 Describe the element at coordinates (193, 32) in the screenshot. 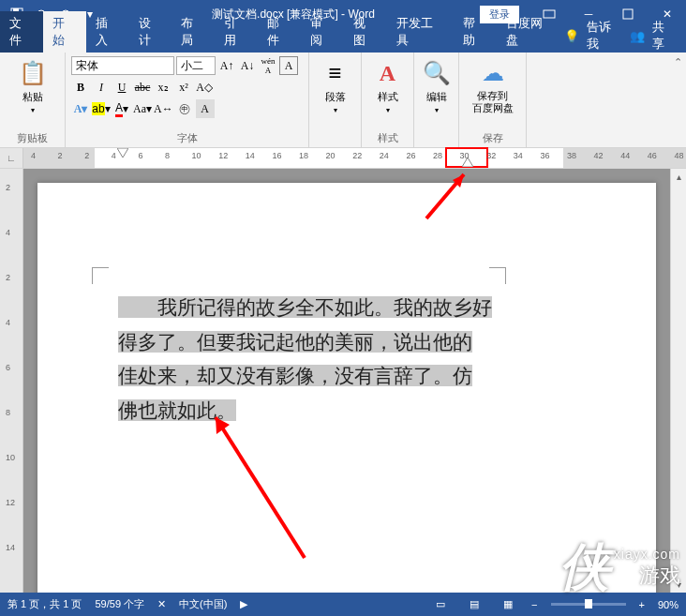

I see `tab-layout: 布局` at that location.